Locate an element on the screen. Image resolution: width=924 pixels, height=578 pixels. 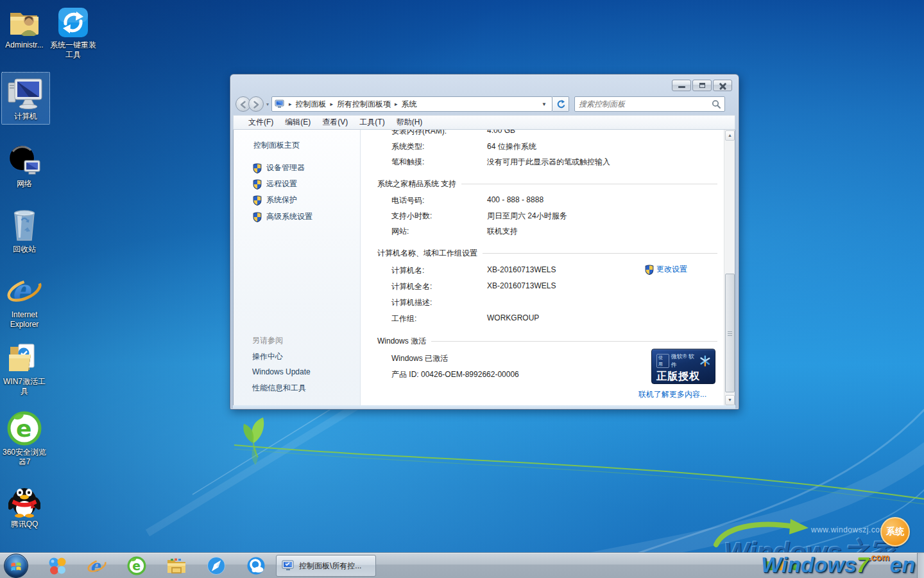
sidebar: 控制面板主页 设备管理器 is located at coordinates (297, 268).